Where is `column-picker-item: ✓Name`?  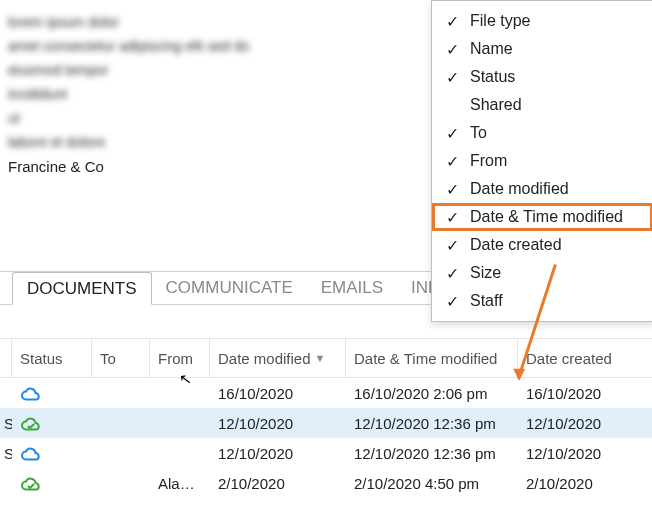 column-picker-item: ✓Name is located at coordinates (542, 49).